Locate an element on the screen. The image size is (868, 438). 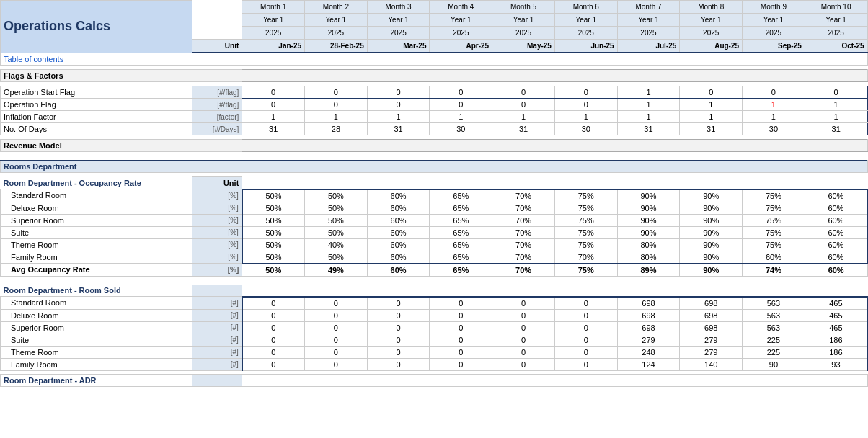
occ-val-1-9: 60% is located at coordinates (836, 207).